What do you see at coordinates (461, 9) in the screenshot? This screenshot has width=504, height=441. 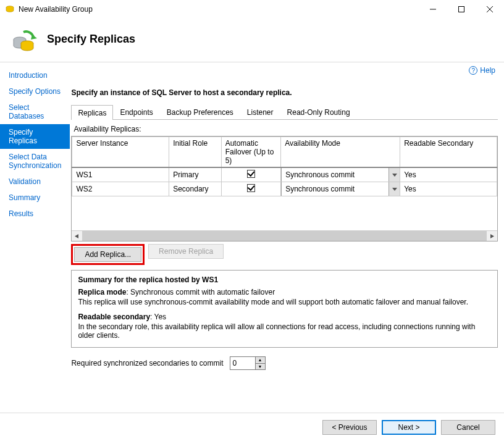 I see `maximize-button` at bounding box center [461, 9].